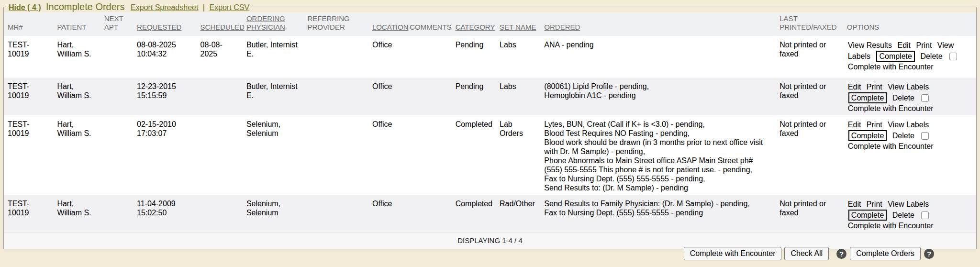  I want to click on complete-orders-button: Complete Orders, so click(885, 254).